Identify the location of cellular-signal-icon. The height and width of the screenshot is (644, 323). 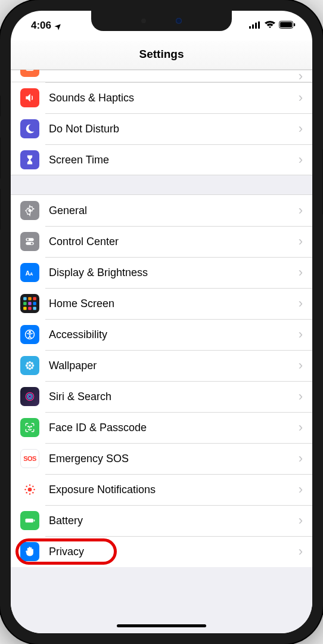
(255, 26).